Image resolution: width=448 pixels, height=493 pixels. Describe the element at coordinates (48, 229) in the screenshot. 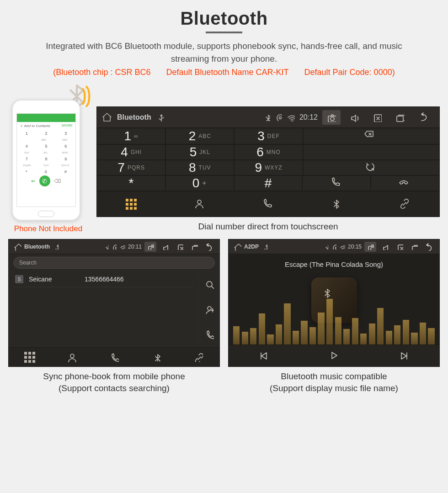

I see `phone-not-included-note: Phone Not Included` at that location.